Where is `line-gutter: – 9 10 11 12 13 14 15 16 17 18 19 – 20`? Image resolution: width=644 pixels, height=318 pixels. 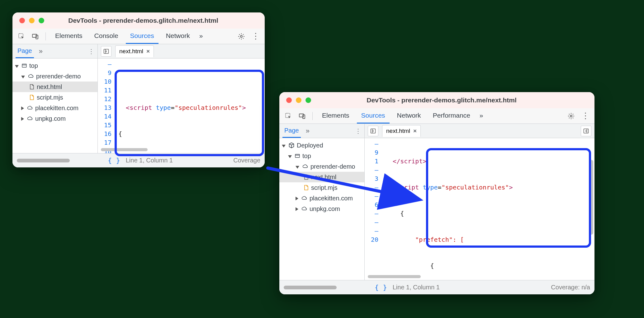 line-gutter: – 9 10 11 12 13 14 15 16 17 18 19 – 20 is located at coordinates (106, 106).